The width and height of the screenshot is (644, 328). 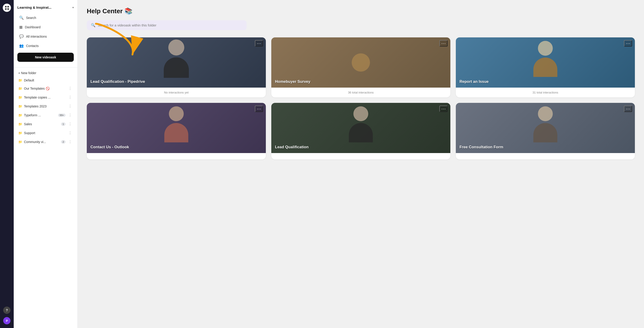 What do you see at coordinates (7, 321) in the screenshot?
I see `user-avatar: P` at bounding box center [7, 321].